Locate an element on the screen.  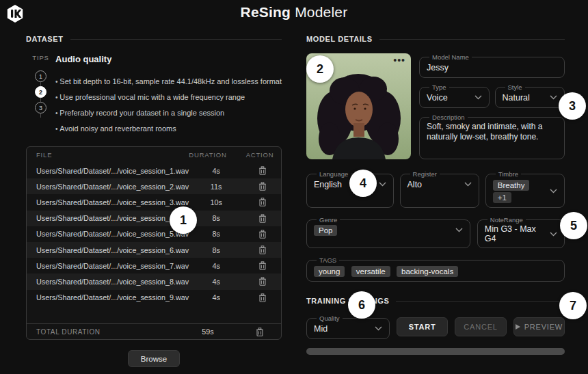
register-label: Register is located at coordinates (425, 174).